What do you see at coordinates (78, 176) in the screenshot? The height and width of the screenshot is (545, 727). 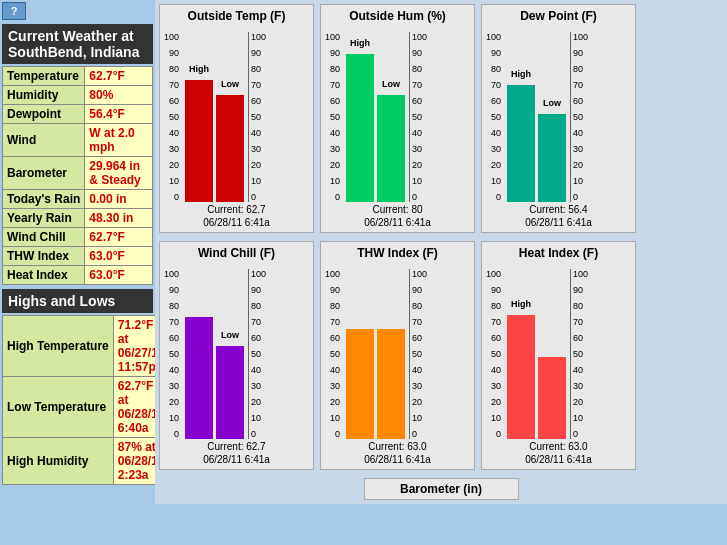 I see `weather-data-table: Temperature62.7°FHumidity80%Dewpoint56.4…` at bounding box center [78, 176].